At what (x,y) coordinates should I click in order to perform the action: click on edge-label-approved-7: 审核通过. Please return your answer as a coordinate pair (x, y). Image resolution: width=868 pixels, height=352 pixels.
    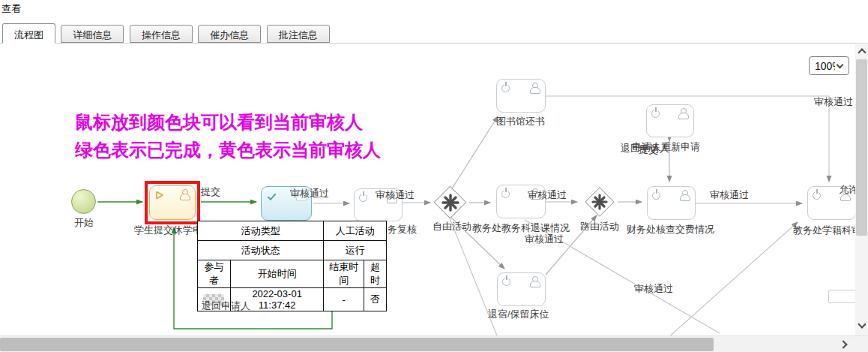
    Looking at the image, I should click on (654, 289).